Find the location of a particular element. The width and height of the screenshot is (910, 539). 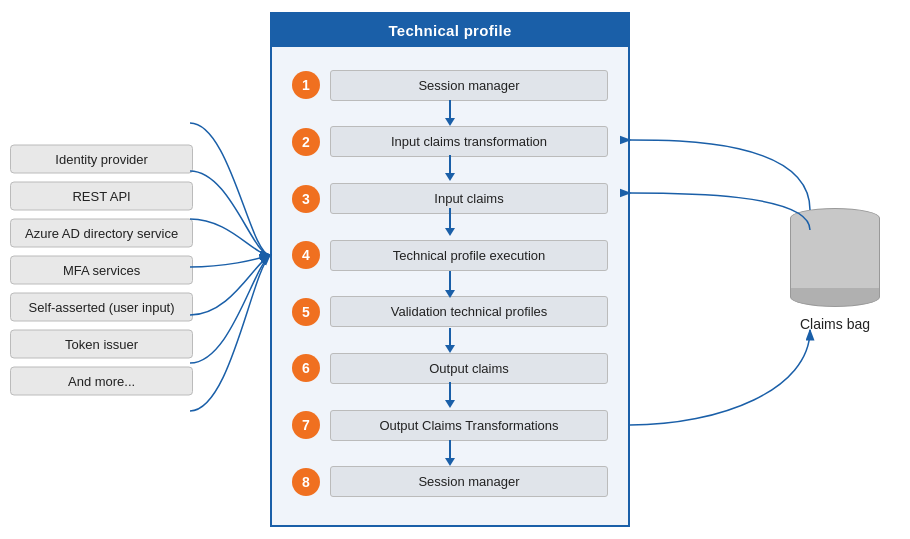

claims-bag-label: Claims bag is located at coordinates (835, 324).